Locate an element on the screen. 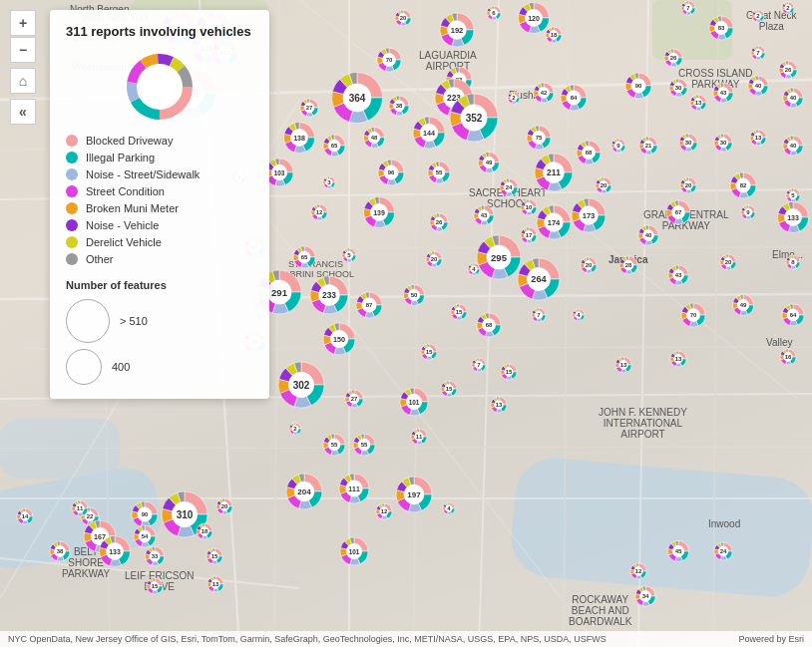 The height and width of the screenshot is (647, 812). cluster-marker: 16 is located at coordinates (788, 359).